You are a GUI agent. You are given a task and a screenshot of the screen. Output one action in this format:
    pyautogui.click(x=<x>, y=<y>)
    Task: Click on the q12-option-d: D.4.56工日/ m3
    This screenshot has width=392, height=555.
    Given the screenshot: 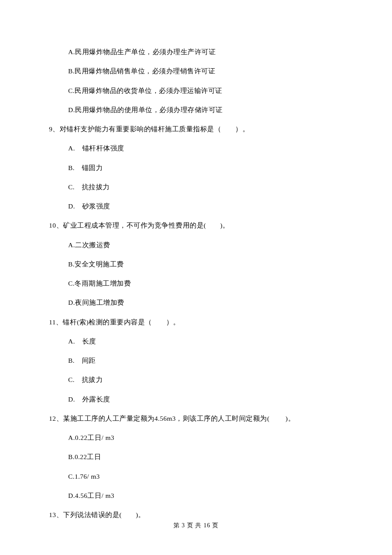 What is the action you would take?
    pyautogui.click(x=196, y=495)
    